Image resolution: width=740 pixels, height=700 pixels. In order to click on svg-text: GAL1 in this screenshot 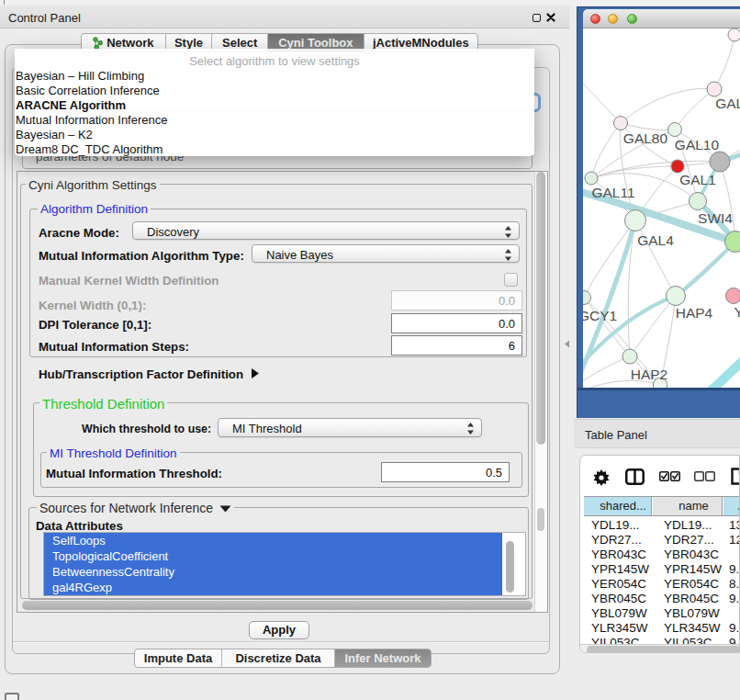, I will do `click(698, 180)`.